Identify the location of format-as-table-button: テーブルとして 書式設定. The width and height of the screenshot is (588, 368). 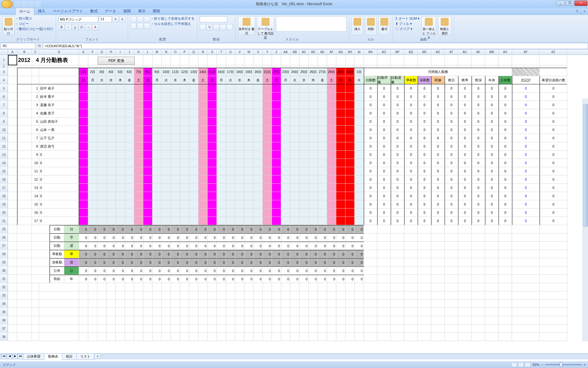
(266, 26).